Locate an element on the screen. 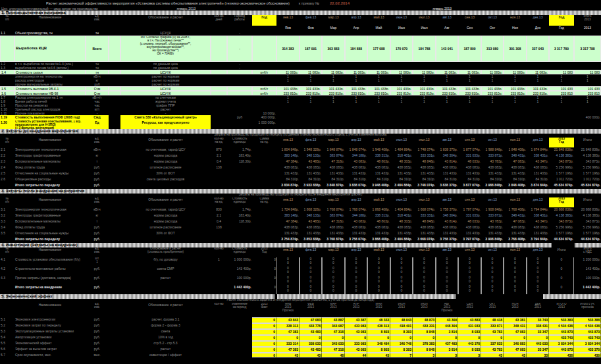  cell: 5.5 is located at coordinates (7, 344).